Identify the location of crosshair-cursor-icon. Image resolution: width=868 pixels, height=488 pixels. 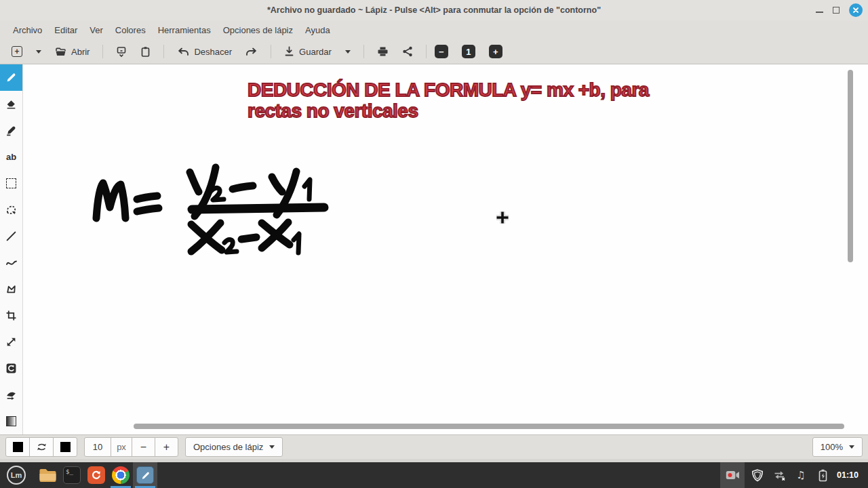
(502, 218).